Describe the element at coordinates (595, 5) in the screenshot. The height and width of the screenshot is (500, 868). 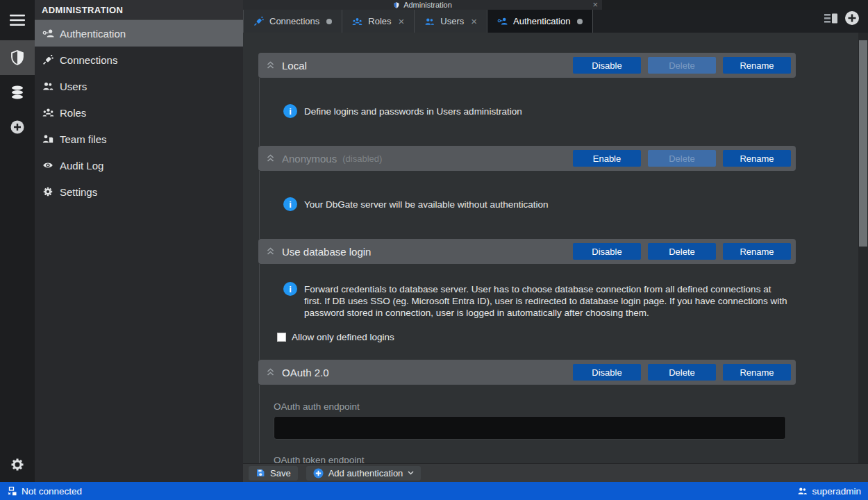
I see `close-group-icon: ×` at that location.